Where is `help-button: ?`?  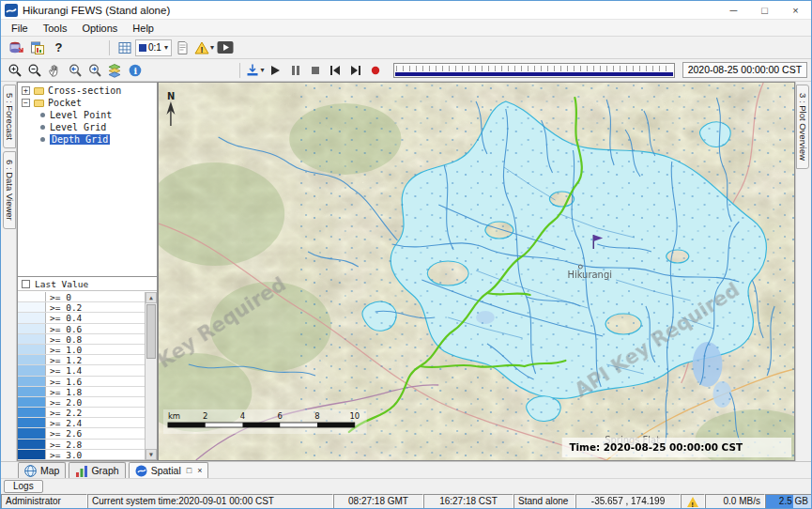 help-button: ? is located at coordinates (58, 48).